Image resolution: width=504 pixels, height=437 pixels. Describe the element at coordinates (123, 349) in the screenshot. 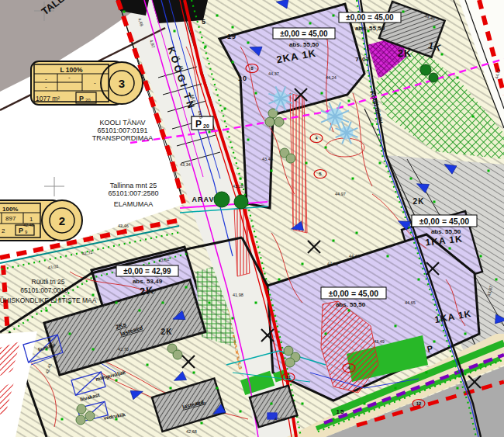

I see `spot-elevation: 42,70` at that location.